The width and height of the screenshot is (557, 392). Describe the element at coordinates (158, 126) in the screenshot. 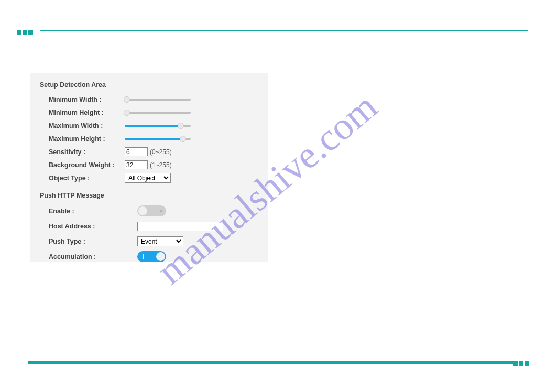

I see `slider-max-width` at that location.